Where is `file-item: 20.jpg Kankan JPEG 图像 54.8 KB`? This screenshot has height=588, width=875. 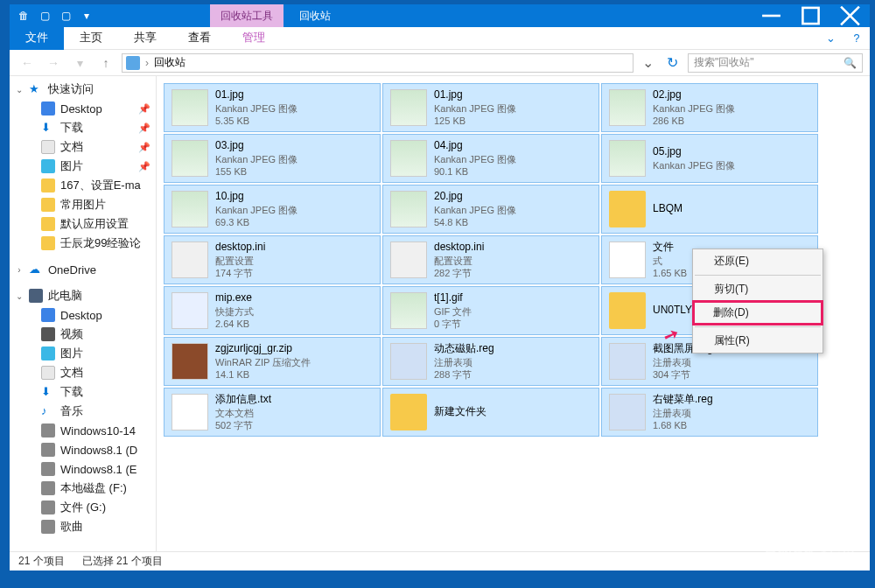
file-item: 20.jpg Kankan JPEG 图像 54.8 KB is located at coordinates (491, 209).